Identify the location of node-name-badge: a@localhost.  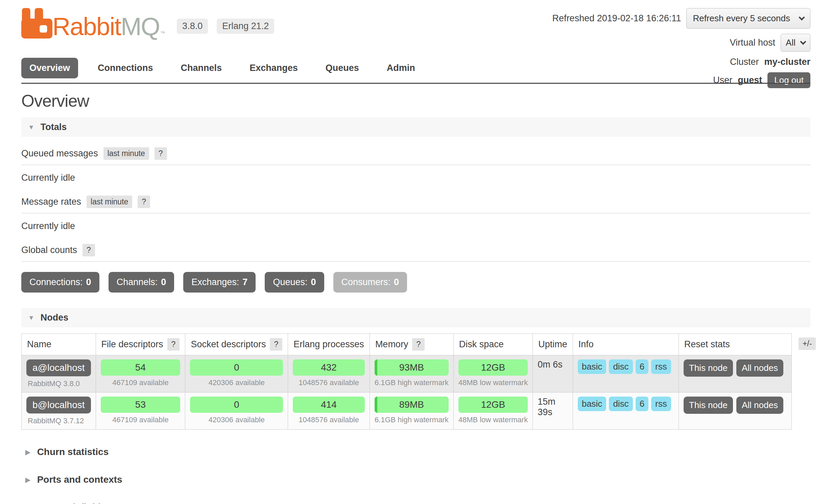
(59, 368).